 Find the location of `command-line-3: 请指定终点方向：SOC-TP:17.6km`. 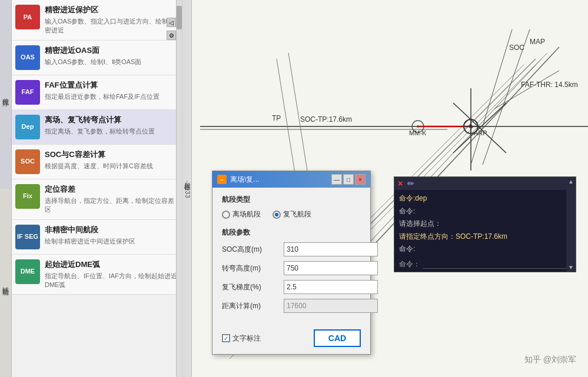

command-line-3: 请指定终点方向：SOC-TP:17.6km is located at coordinates (485, 237).